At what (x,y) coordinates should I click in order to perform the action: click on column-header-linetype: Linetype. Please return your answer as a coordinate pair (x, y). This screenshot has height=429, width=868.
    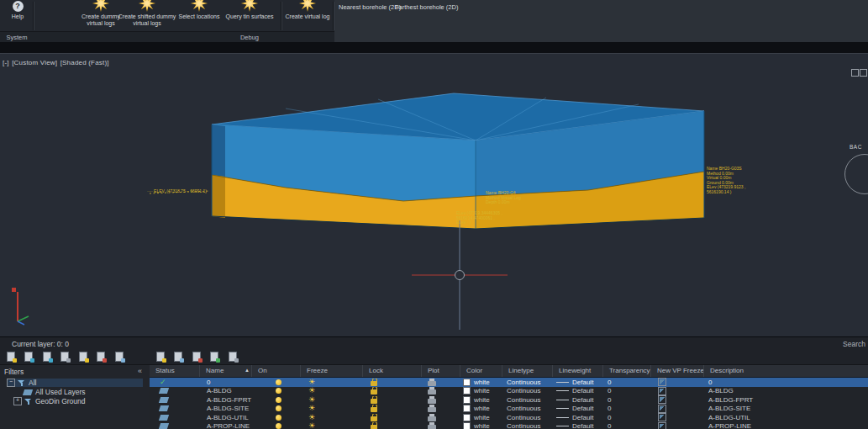
    Looking at the image, I should click on (528, 371).